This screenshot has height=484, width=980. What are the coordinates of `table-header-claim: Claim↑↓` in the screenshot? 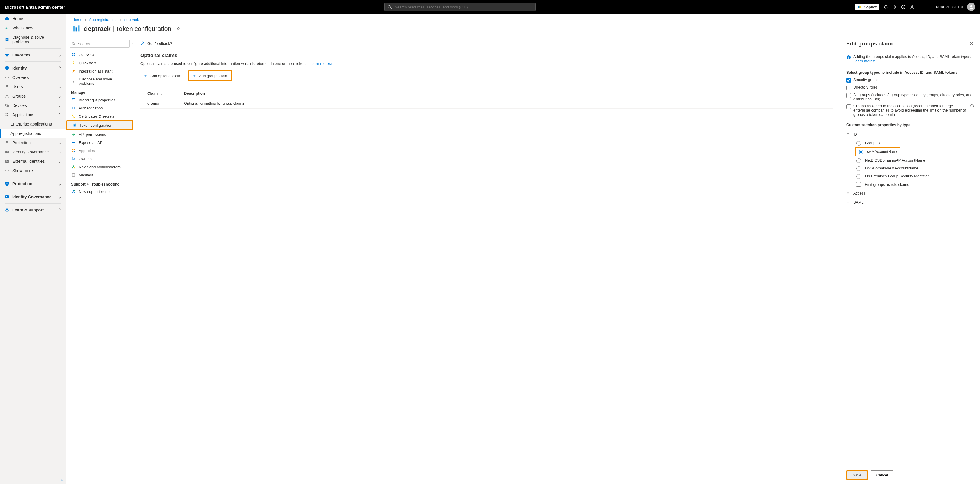 It's located at (162, 94).